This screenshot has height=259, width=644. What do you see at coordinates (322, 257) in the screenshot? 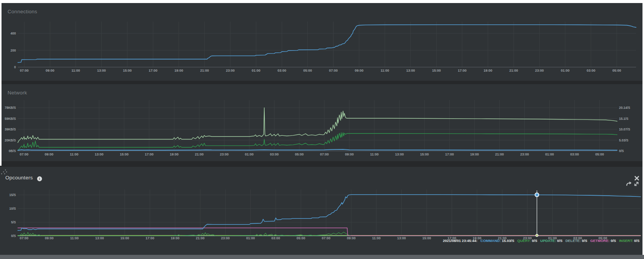
I see `bottom-scrollbar` at bounding box center [322, 257].